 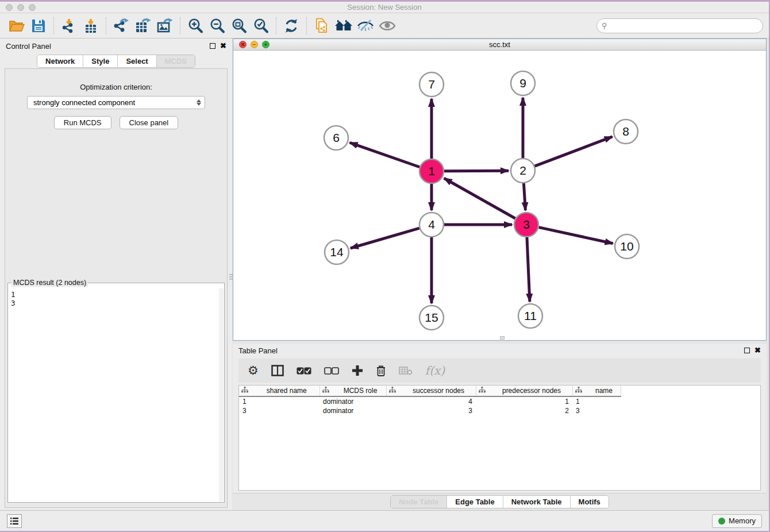 What do you see at coordinates (279, 391) in the screenshot?
I see `column-header-shared-name: shared name` at bounding box center [279, 391].